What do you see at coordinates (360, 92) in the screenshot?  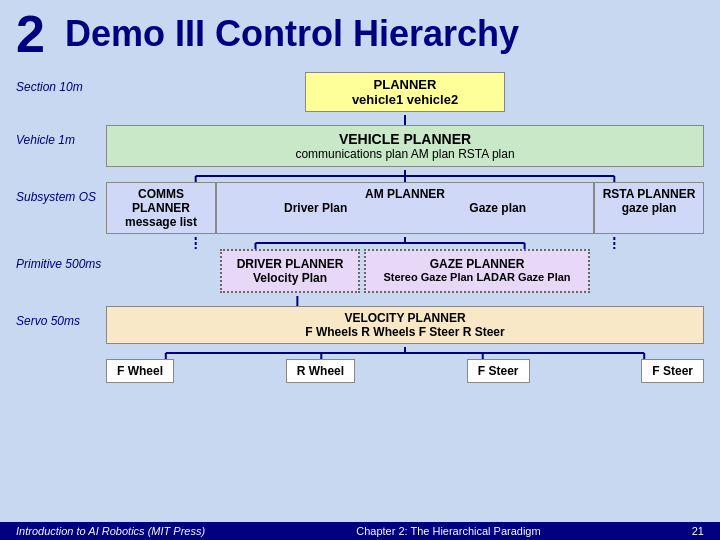 I see `section-row: Section 10m PLANNER vehicle1 vehicle2` at bounding box center [360, 92].